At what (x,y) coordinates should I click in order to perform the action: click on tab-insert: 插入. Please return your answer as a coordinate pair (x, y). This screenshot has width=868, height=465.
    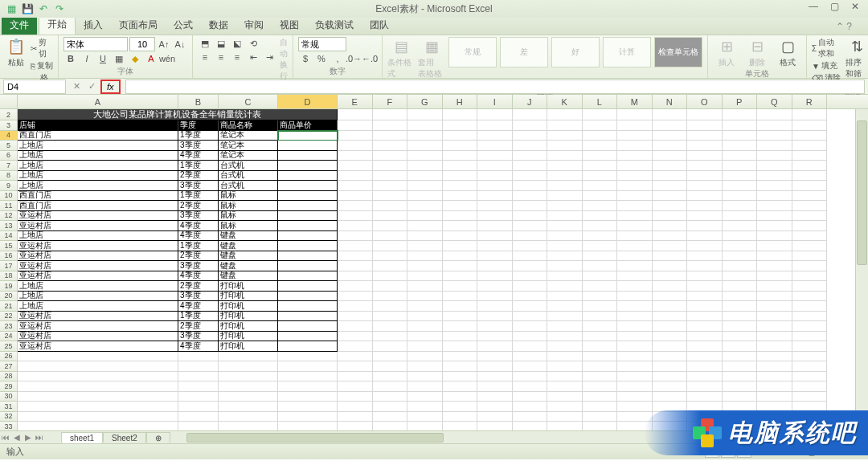
    Looking at the image, I should click on (93, 26).